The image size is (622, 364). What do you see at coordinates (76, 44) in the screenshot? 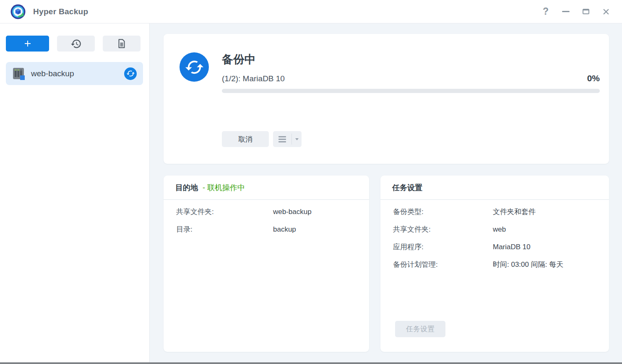
I see `history-clock-icon` at bounding box center [76, 44].